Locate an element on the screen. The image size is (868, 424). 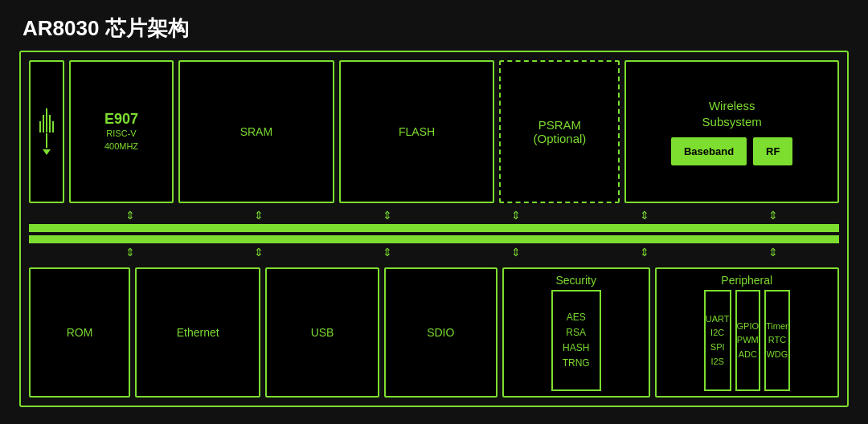
rom-cell: ROM is located at coordinates (80, 332).